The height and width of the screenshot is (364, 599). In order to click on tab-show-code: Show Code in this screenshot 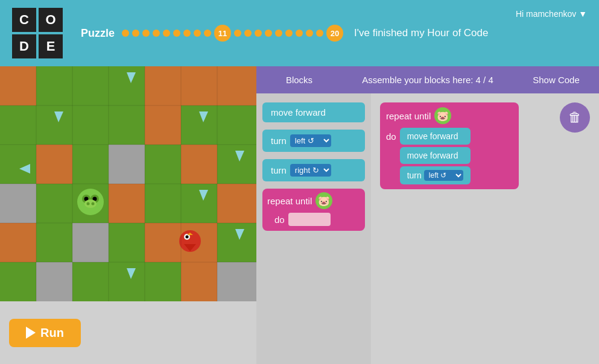, I will do `click(556, 80)`.